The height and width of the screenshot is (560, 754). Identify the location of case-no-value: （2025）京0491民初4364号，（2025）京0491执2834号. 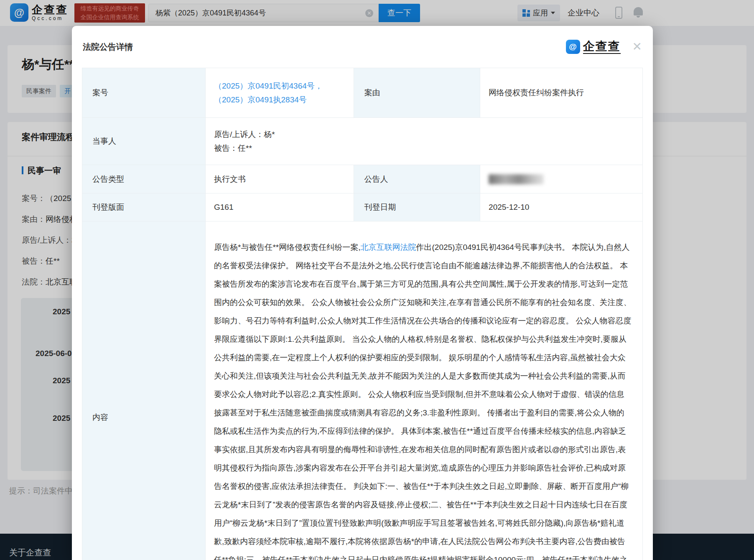
(280, 93).